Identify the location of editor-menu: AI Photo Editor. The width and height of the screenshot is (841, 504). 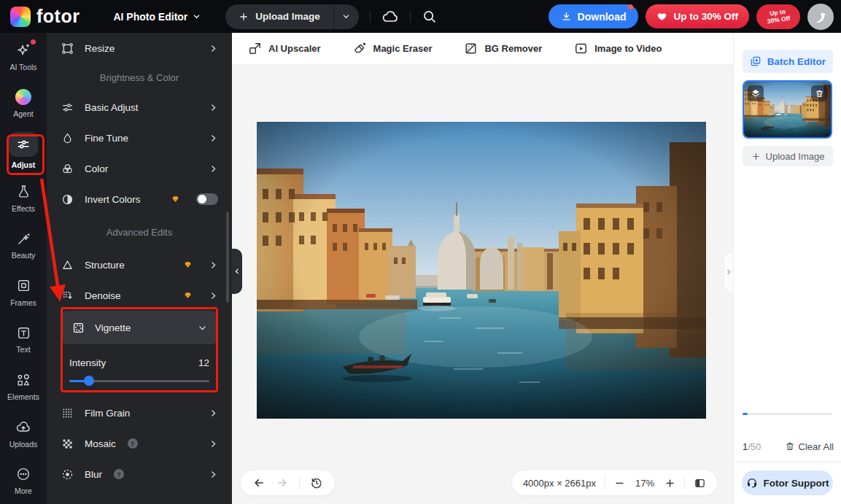
(157, 17).